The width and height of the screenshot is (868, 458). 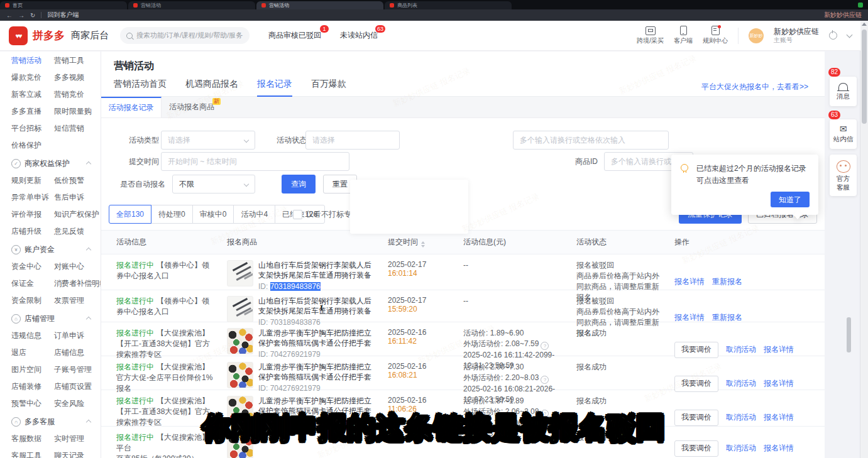 What do you see at coordinates (212, 87) in the screenshot?
I see `tab-机遇商品报名: 机遇商品报名` at bounding box center [212, 87].